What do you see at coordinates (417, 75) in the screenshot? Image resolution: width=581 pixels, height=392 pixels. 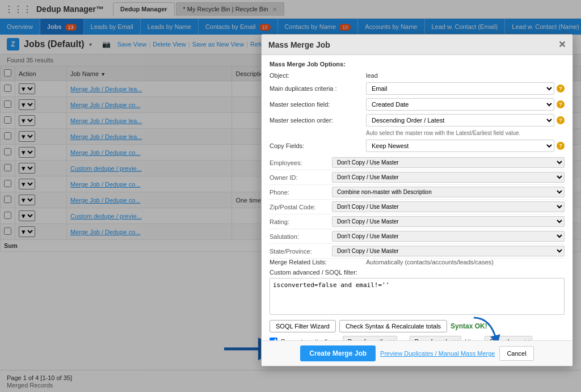 I see `object-row: Object: lead` at bounding box center [417, 75].